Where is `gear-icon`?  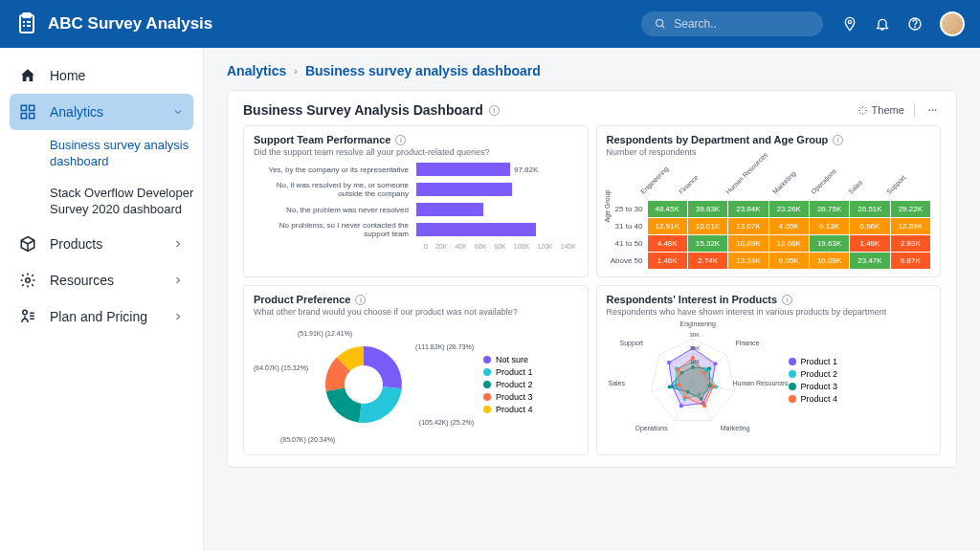
gear-icon is located at coordinates (28, 280).